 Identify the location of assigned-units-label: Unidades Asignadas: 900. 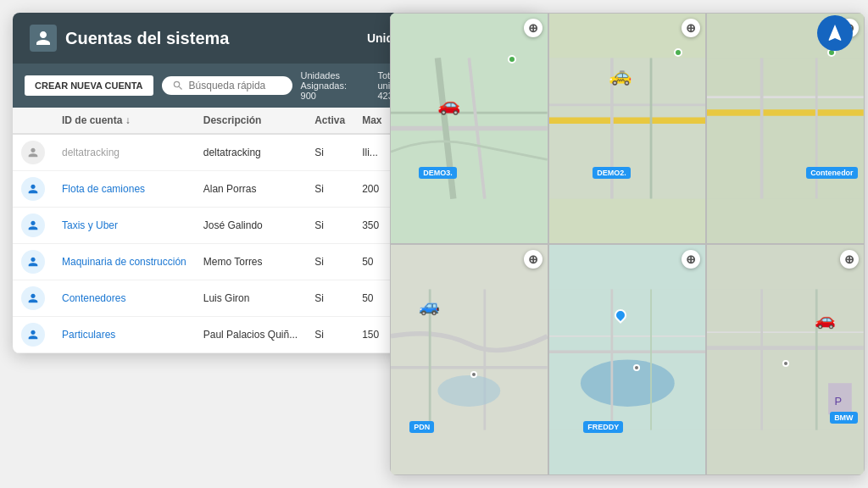
(332, 86).